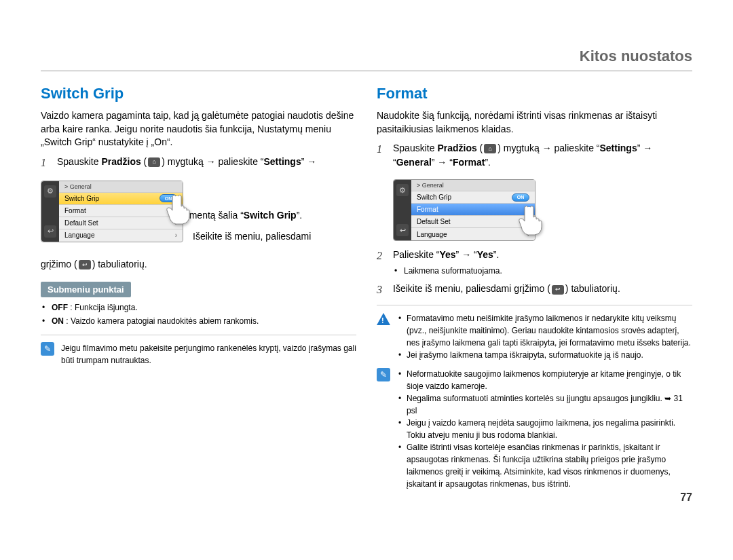 This screenshot has height=560, width=733. I want to click on info-item: Galite ištrinti visas kortelėje esančias…, so click(550, 466).